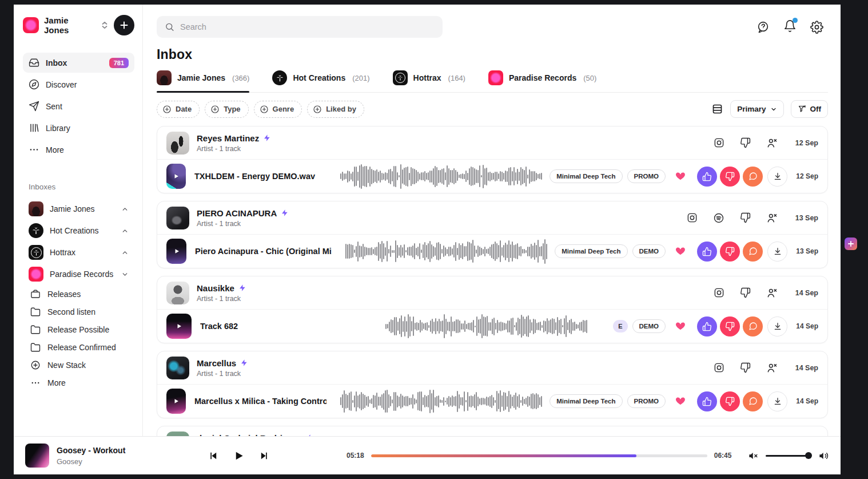  I want to click on sidebar-item-more: More, so click(79, 150).